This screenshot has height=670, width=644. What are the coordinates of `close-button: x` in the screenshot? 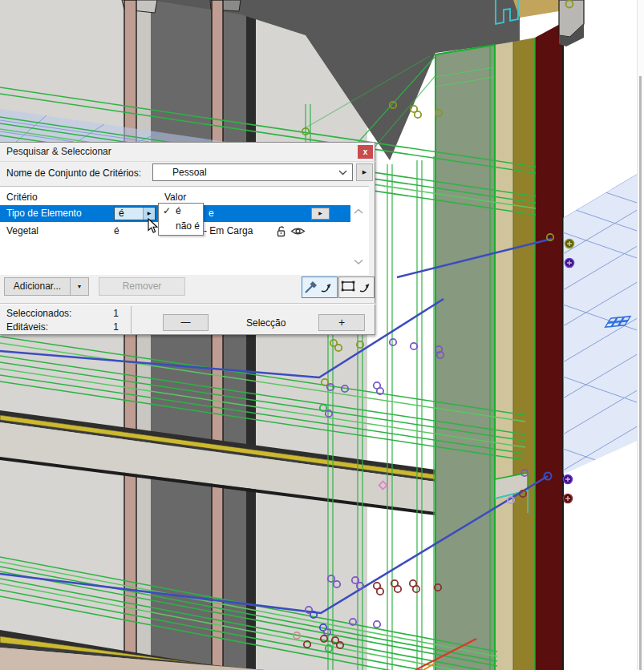 It's located at (366, 152).